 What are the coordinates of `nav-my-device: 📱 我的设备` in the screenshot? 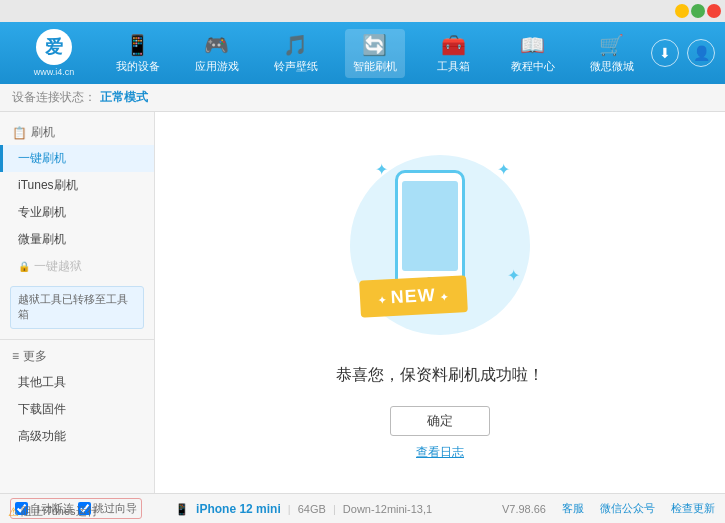 It's located at (138, 54).